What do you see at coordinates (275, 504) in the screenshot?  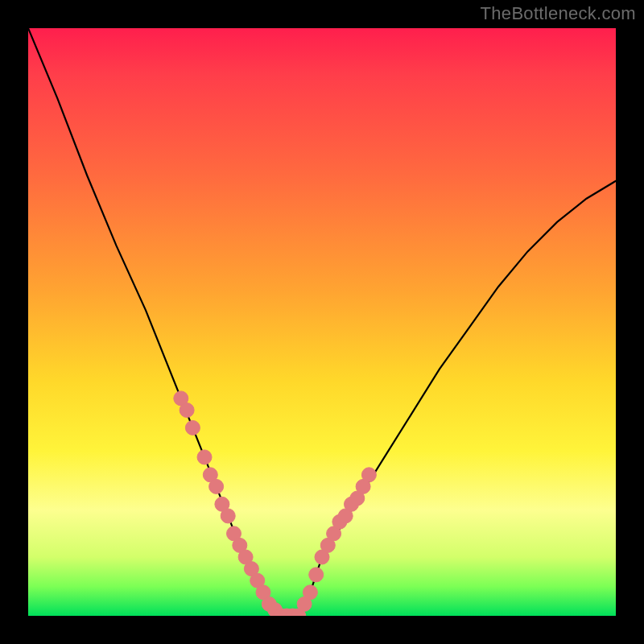 I see `marker-group` at bounding box center [275, 504].